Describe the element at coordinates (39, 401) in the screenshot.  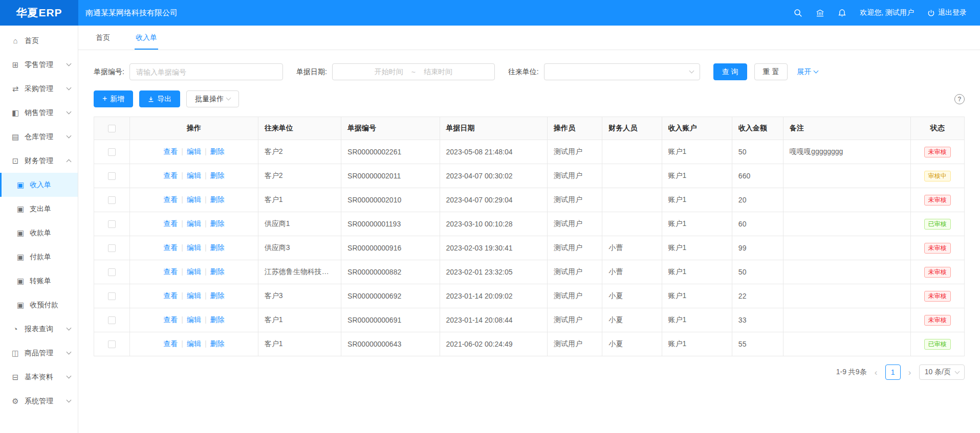
I see `sidebar-item-system: ⚙系统管理` at that location.